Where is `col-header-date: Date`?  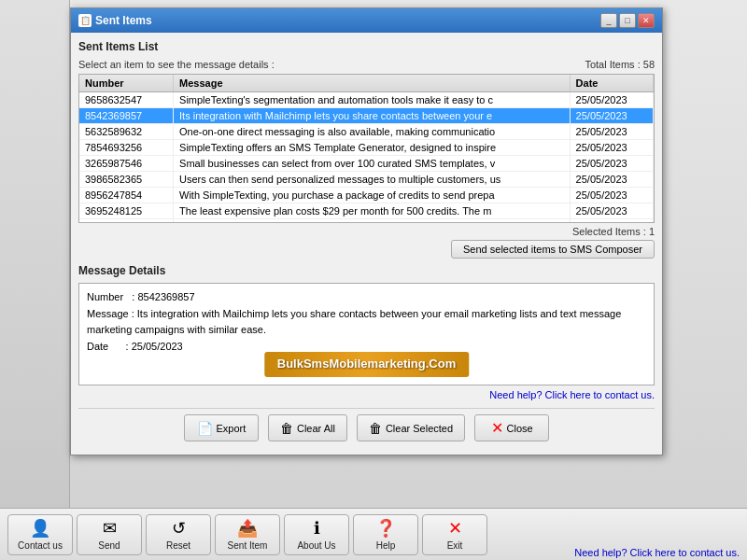
col-header-date: Date is located at coordinates (611, 84).